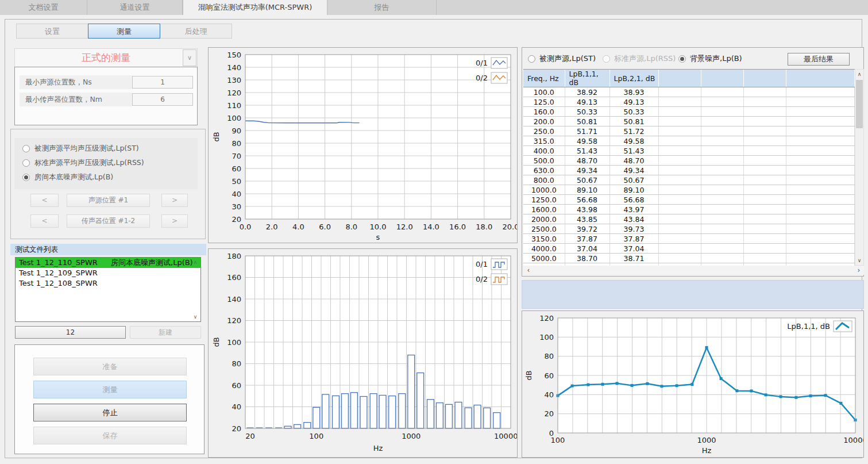  What do you see at coordinates (689, 248) in the screenshot?
I see `table-row: 4000.037.0437.04` at bounding box center [689, 248].